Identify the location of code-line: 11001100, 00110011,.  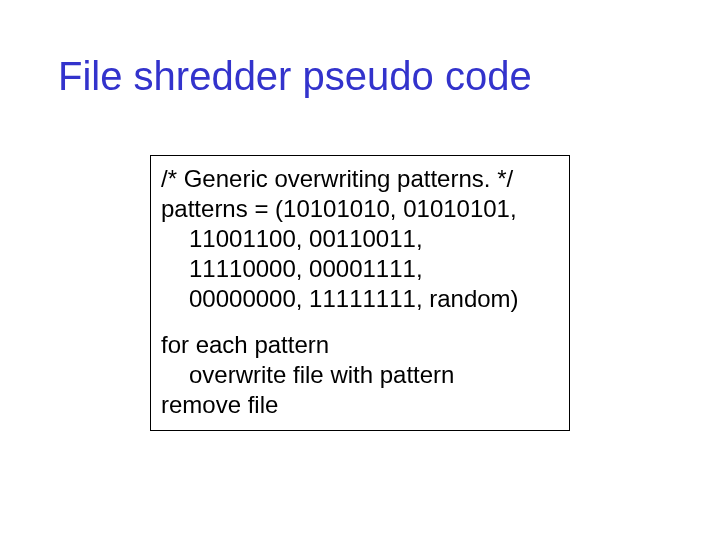
(360, 239).